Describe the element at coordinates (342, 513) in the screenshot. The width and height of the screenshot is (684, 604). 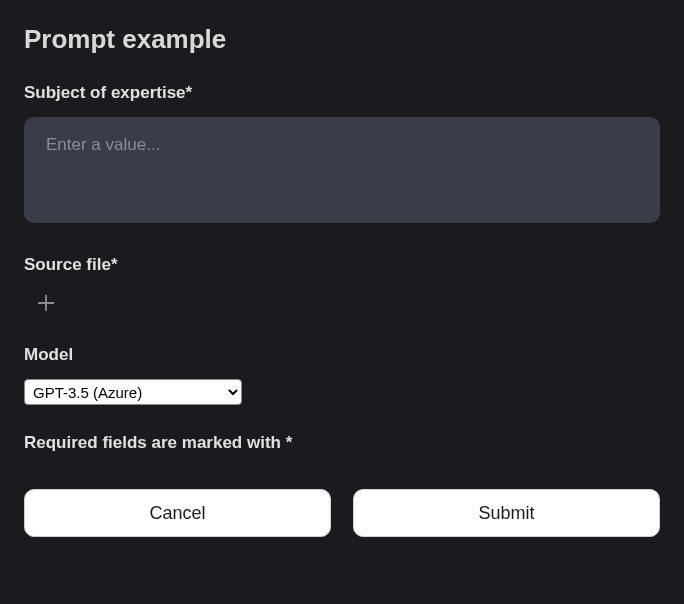
I see `button-row: Cancel Submit` at that location.